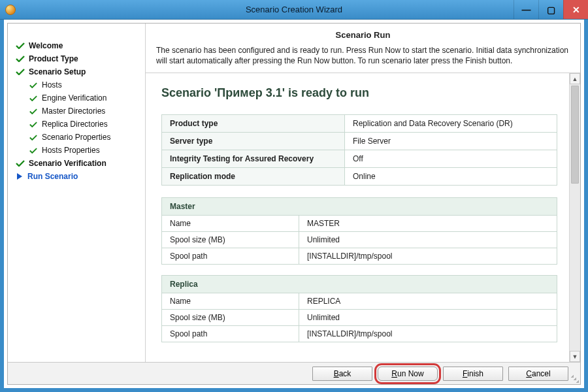 Image resolution: width=588 pixels, height=392 pixels. I want to click on table-row: Product typeReplication and Data Recover…, so click(359, 124).